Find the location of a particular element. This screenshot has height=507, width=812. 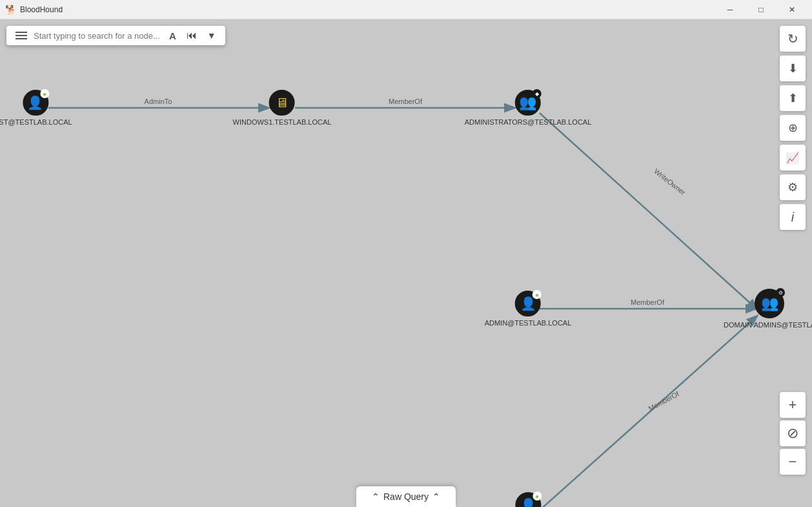

zoom-controls: + ⊘ − is located at coordinates (793, 433).